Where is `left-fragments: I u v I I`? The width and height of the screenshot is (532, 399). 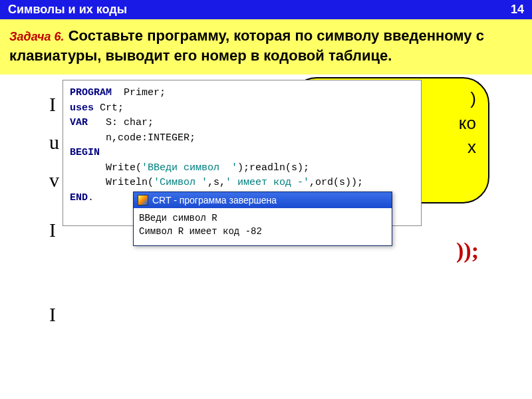
left-fragments: I u v I I is located at coordinates (55, 209).